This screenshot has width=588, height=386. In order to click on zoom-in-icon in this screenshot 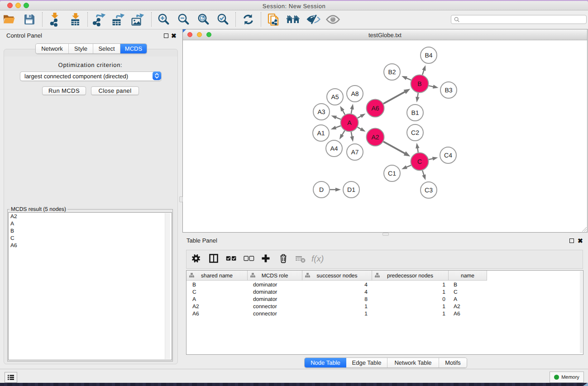, I will do `click(163, 19)`.